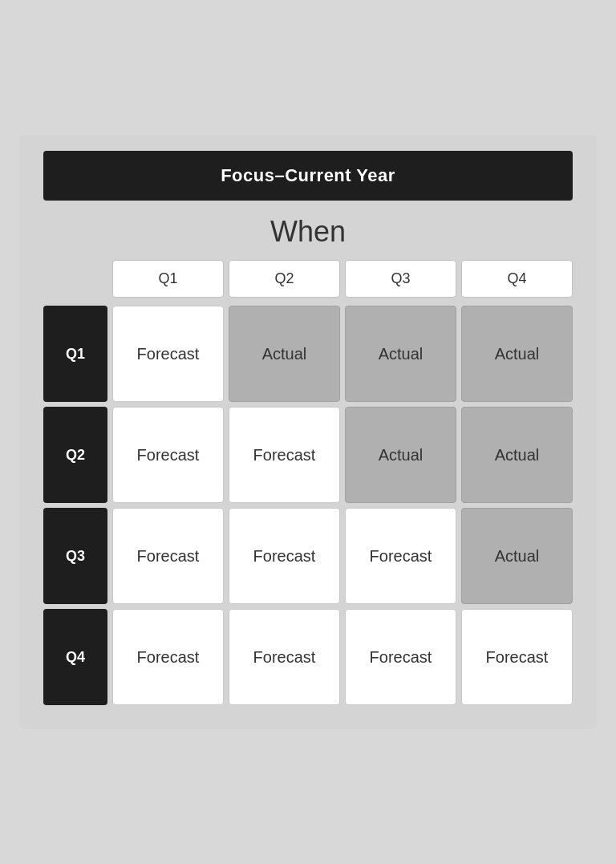 Image resolution: width=616 pixels, height=864 pixels. Describe the element at coordinates (168, 279) in the screenshot. I see `col-header-q1: Q1` at that location.